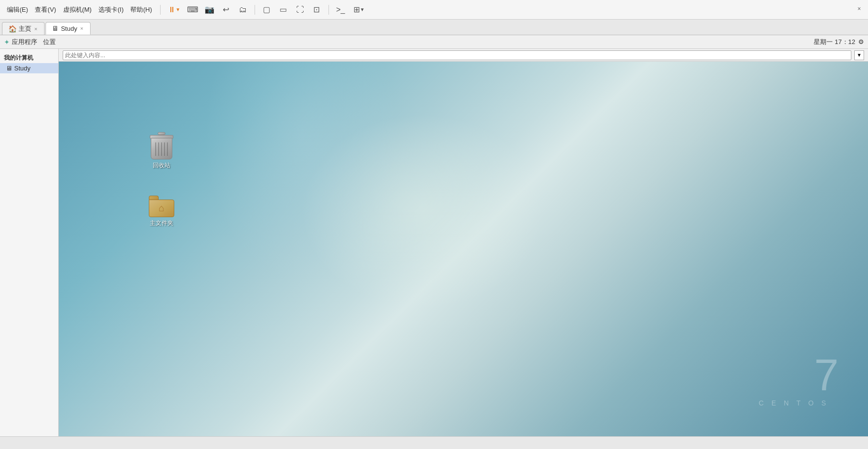 This screenshot has height=449, width=868. I want to click on sidebar-study-icon: 🖥, so click(9, 68).